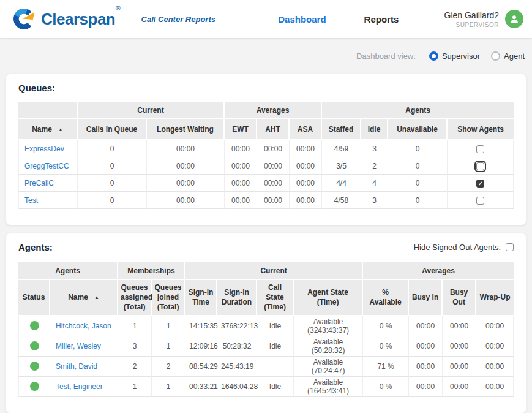  I want to click on col-sign-in-duration: Sign-in Duration, so click(238, 298).